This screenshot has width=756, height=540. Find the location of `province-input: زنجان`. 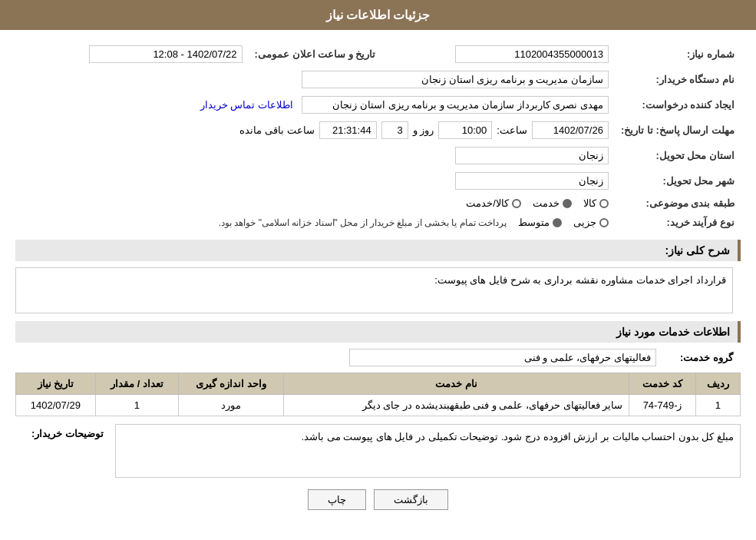

province-input: زنجان is located at coordinates (532, 155).